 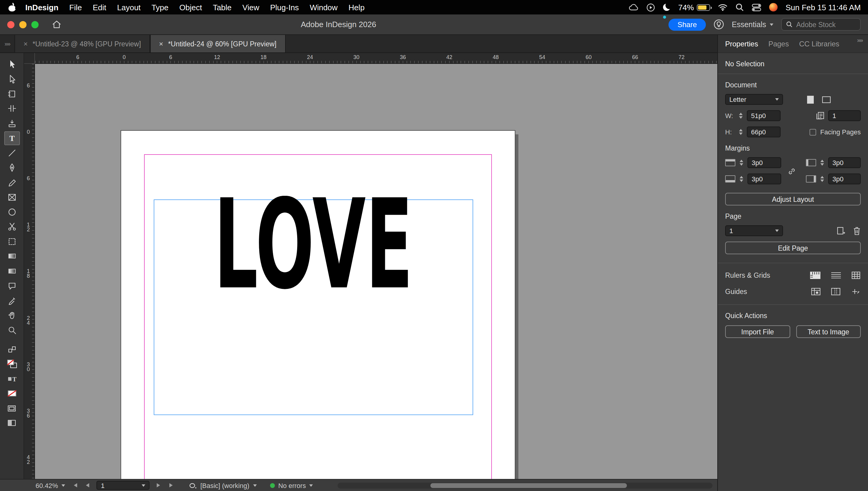 What do you see at coordinates (12, 94) in the screenshot?
I see `page-tool` at bounding box center [12, 94].